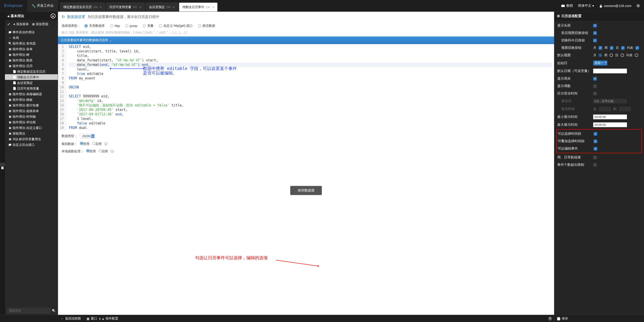 This screenshot has width=644, height=322. I want to click on expand-icon, so click(8, 24).